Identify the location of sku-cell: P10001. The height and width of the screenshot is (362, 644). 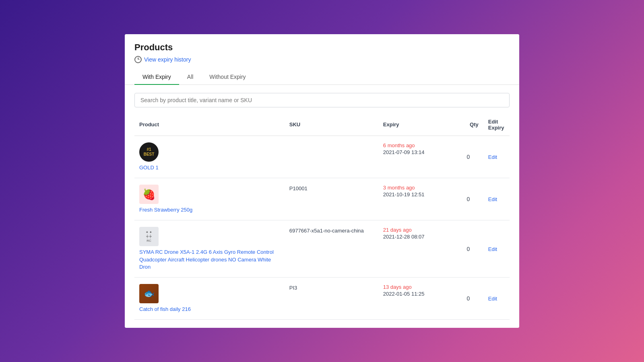
(332, 200).